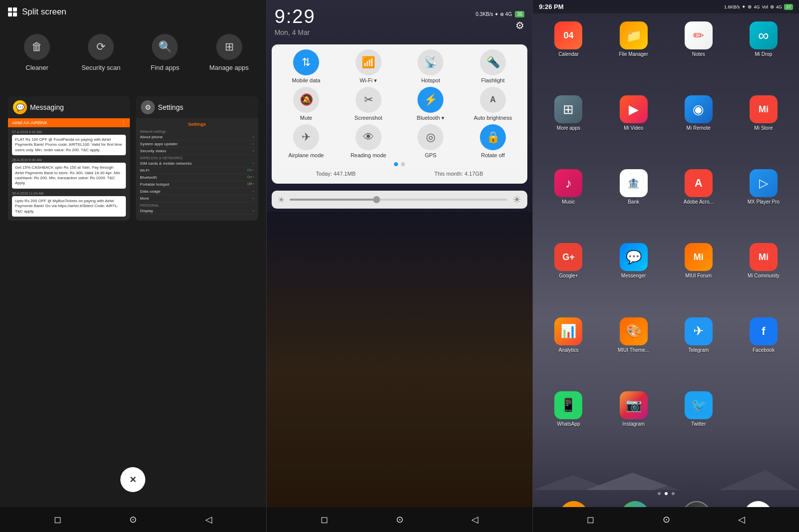 This screenshot has height=532, width=799. Describe the element at coordinates (568, 128) in the screenshot. I see `app-more-apps: ⊞ More apps` at that location.